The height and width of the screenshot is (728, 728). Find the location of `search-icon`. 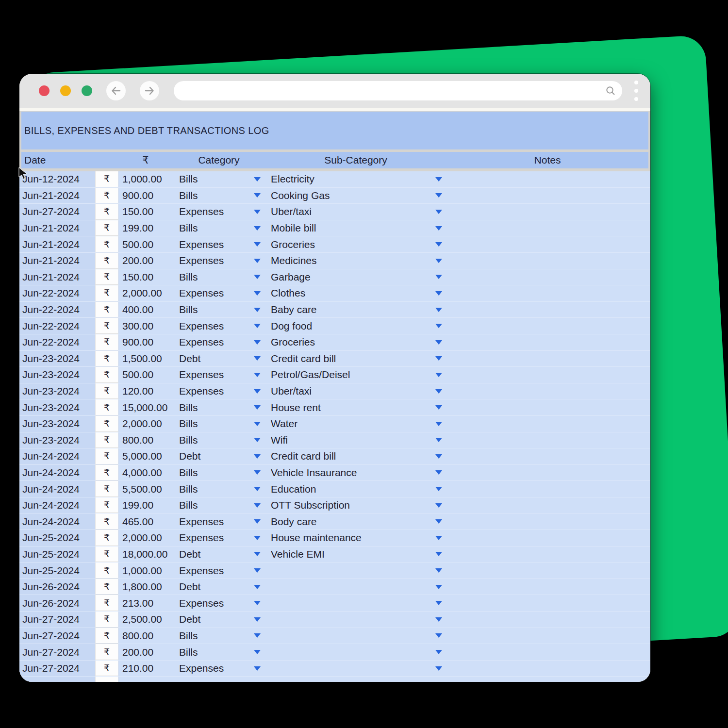

search-icon is located at coordinates (611, 92).